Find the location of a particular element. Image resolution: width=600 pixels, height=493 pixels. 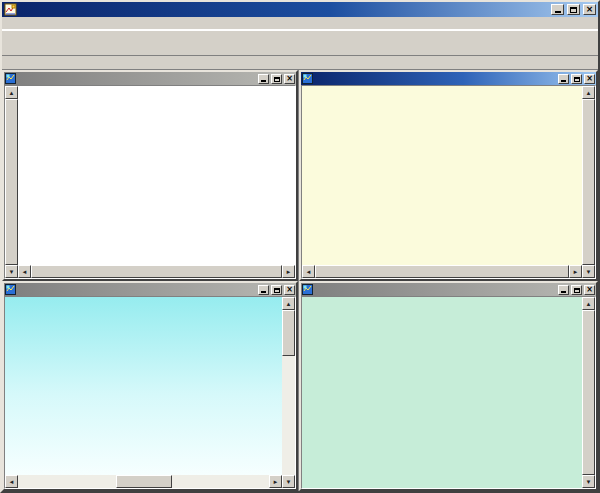

flat-horizontal-scrollbar: ◄ ► is located at coordinates (144, 482).